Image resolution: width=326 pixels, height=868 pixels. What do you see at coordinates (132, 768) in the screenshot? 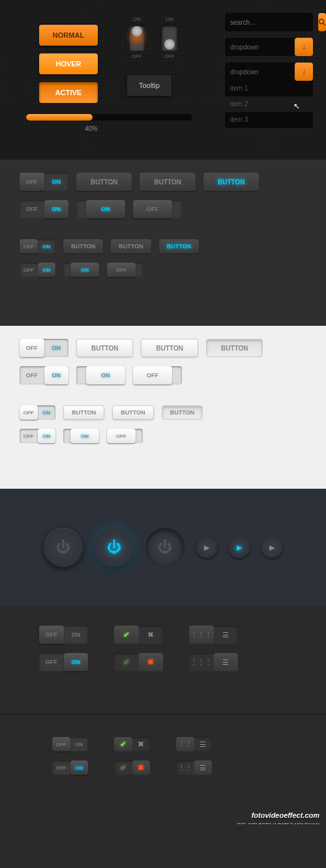
I see `check-toggle-off-small: ✔✖` at bounding box center [132, 768].